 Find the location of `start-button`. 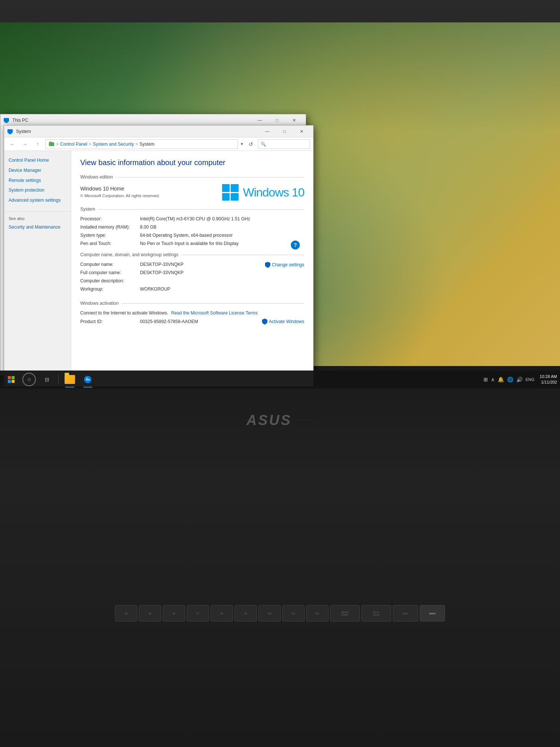

start-button is located at coordinates (11, 379).